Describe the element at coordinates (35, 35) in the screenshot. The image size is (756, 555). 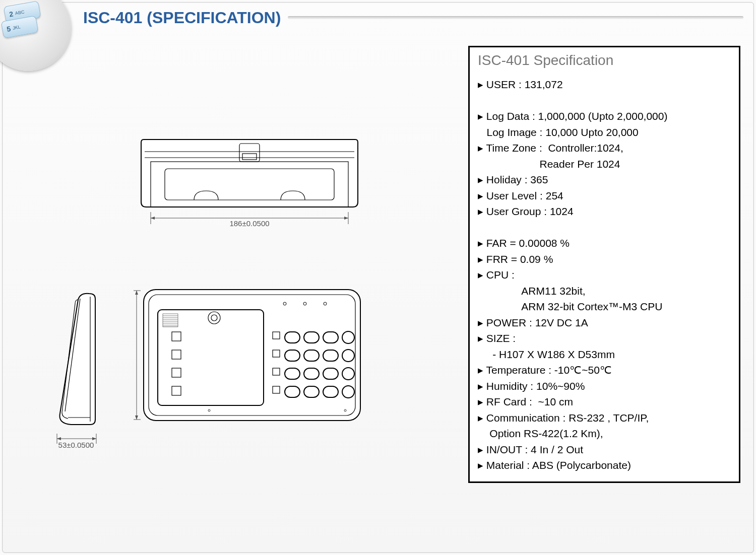
I see `logo-sphere-icon: 2 ABC 5 JKL` at that location.